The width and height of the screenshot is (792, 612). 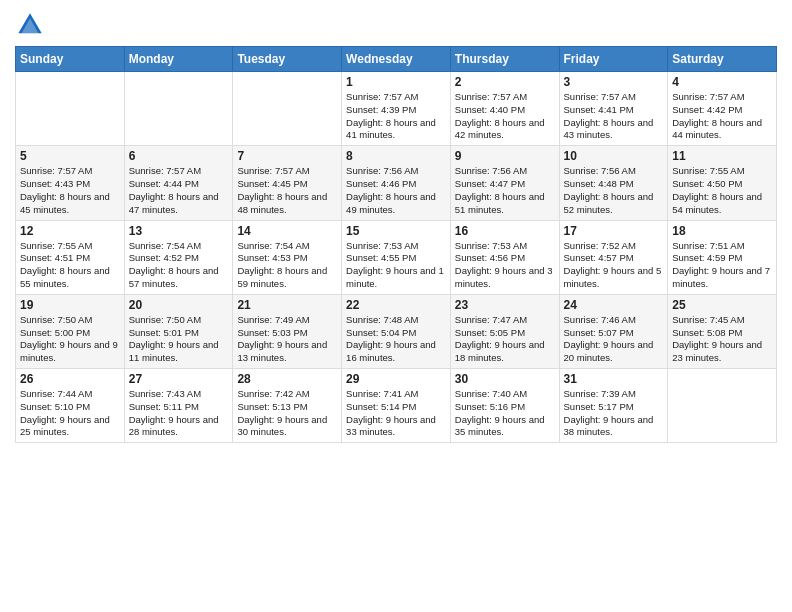 I want to click on day-info: Sunrise: 7:47 AM Sunset: 5:05 PM Dayligh…, so click(x=505, y=340).